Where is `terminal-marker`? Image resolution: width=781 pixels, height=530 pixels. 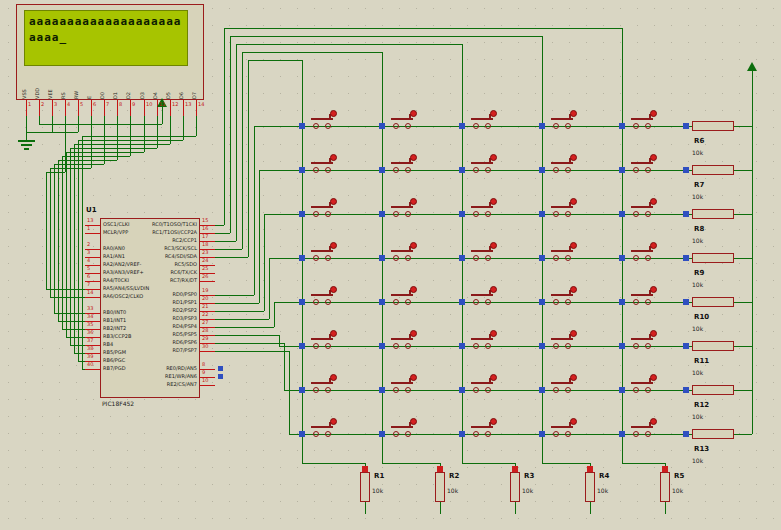
terminal-marker is located at coordinates (220, 368).